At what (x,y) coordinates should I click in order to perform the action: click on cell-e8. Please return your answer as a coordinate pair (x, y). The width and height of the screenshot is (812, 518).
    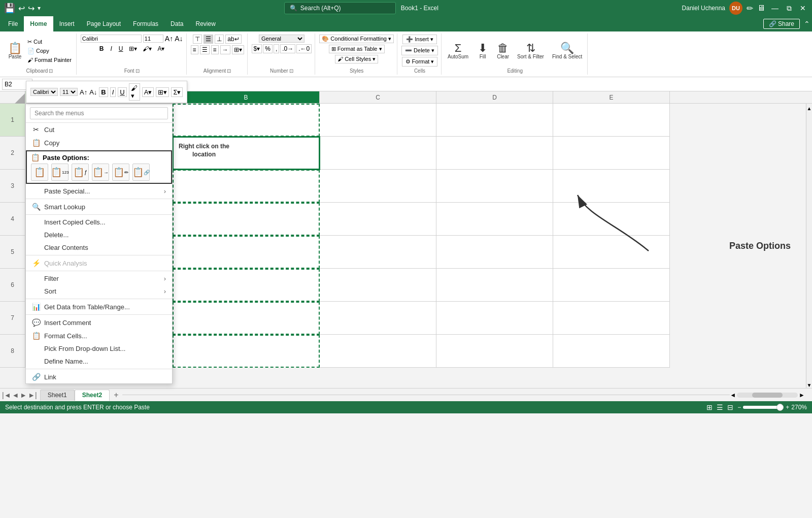
    Looking at the image, I should click on (612, 351).